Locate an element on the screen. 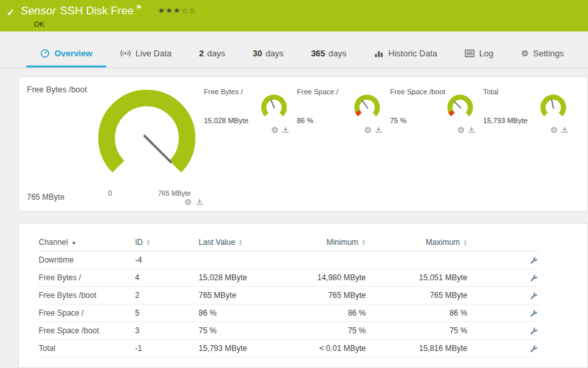  tab-365-days: 365 days is located at coordinates (328, 54).